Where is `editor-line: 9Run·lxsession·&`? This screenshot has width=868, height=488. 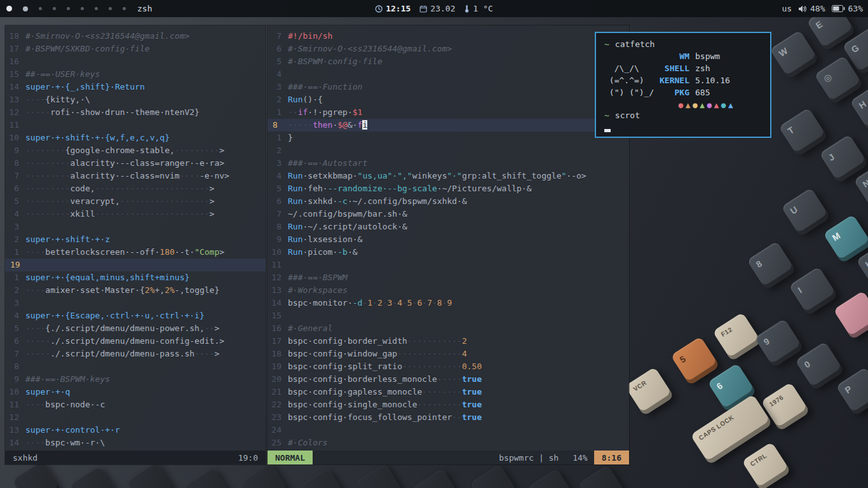
editor-line: 9Run·lxsession·& is located at coordinates (449, 240).